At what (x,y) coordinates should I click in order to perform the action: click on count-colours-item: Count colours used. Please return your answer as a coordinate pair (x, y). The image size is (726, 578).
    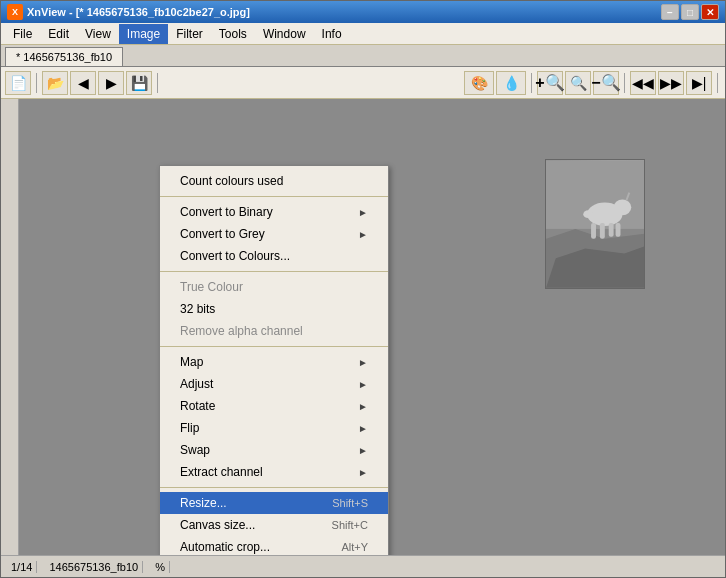
    Looking at the image, I should click on (274, 181).